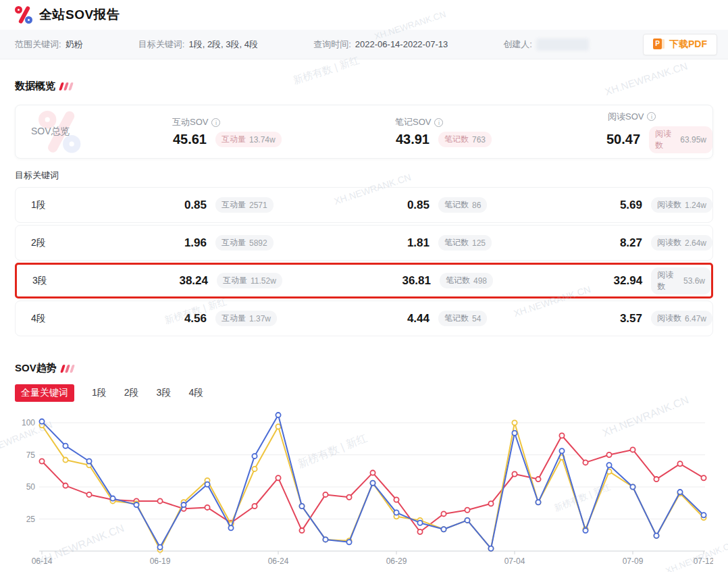 The width and height of the screenshot is (728, 572). Describe the element at coordinates (90, 319) in the screenshot. I see `keyword-row-label: 4段` at that location.